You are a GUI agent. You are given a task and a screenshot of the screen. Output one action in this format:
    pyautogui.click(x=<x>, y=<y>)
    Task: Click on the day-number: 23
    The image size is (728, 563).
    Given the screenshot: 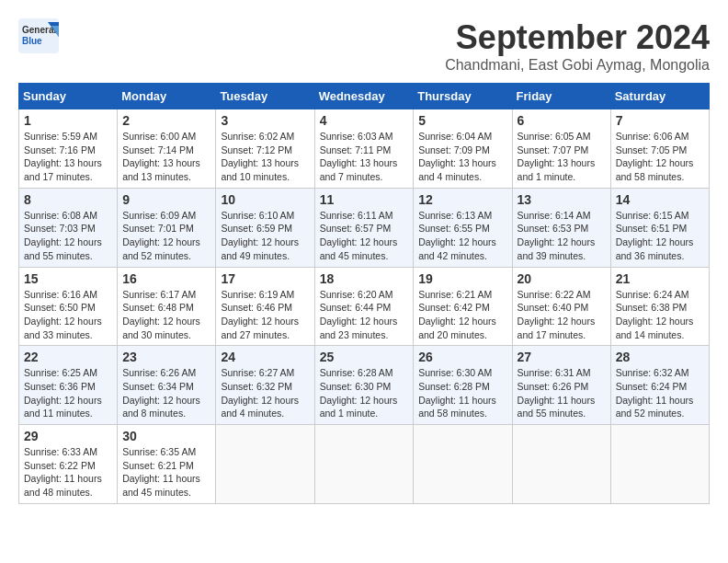 What is the action you would take?
    pyautogui.click(x=166, y=357)
    